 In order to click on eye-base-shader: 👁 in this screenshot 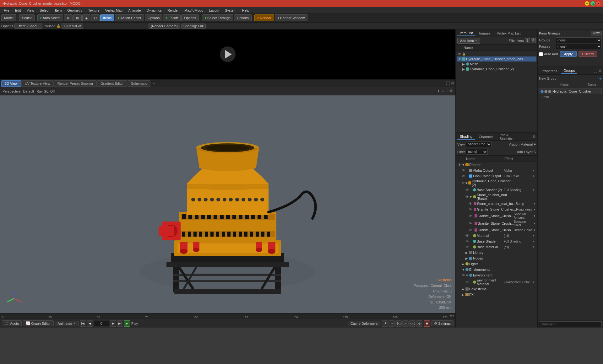, I will do `click(467, 241)`.